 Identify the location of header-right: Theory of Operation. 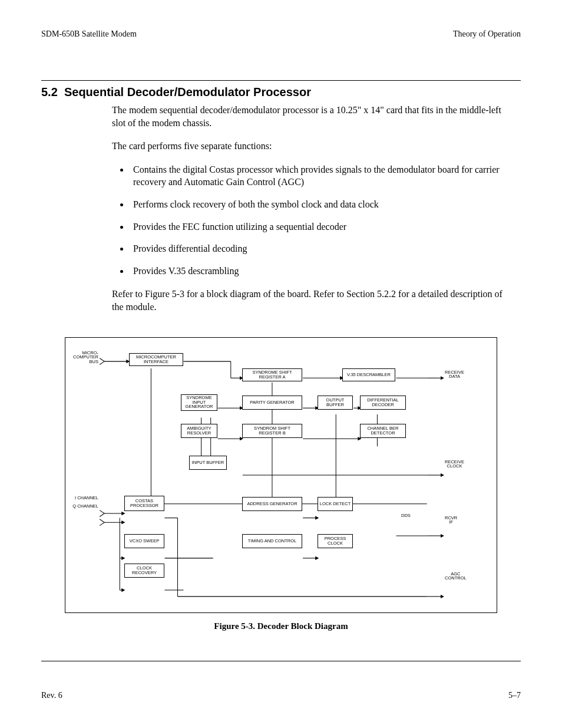
(487, 34).